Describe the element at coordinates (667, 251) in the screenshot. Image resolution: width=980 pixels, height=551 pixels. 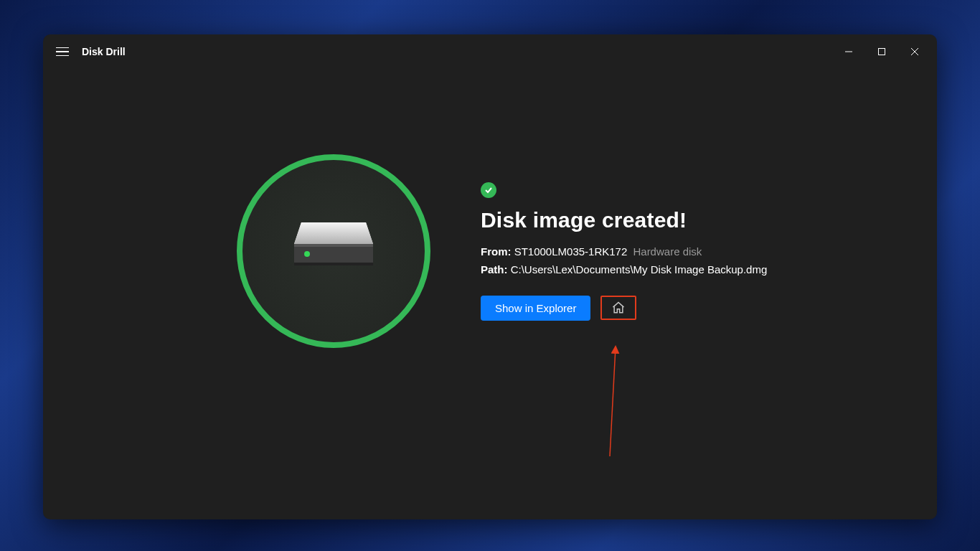
I see `from-type: Hardware disk` at that location.